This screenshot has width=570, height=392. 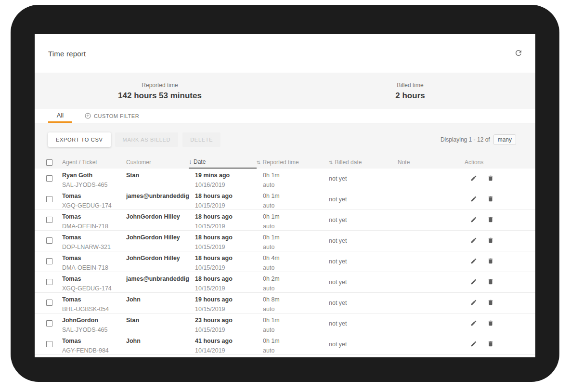 I want to click on agent-name: Ryan Goth, so click(x=94, y=175).